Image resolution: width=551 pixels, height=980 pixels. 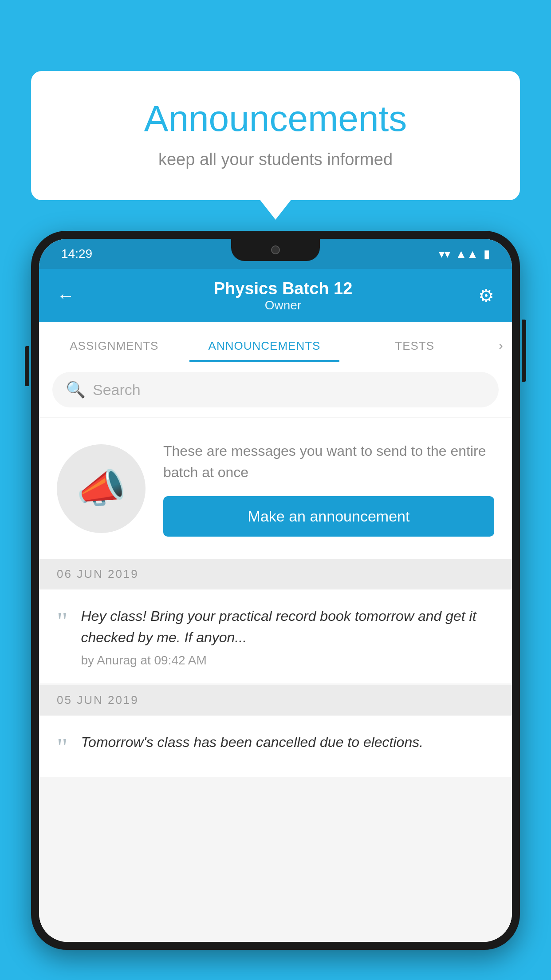 What do you see at coordinates (501, 350) in the screenshot?
I see `tab-more-icon: ›` at bounding box center [501, 350].